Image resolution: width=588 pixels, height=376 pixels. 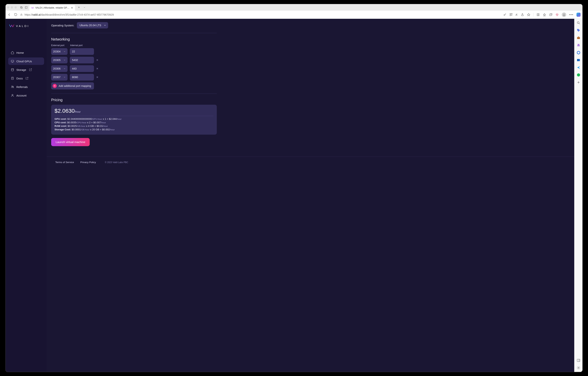 What do you see at coordinates (20, 53) in the screenshot?
I see `sidebar-item-label: Home` at bounding box center [20, 53].